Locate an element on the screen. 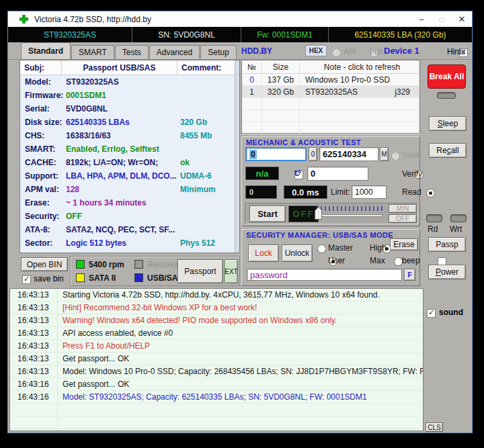 The height and width of the screenshot is (448, 484). mechanic-panel-title: MECHANIC & ACOUSTIC TEST is located at coordinates (304, 142).